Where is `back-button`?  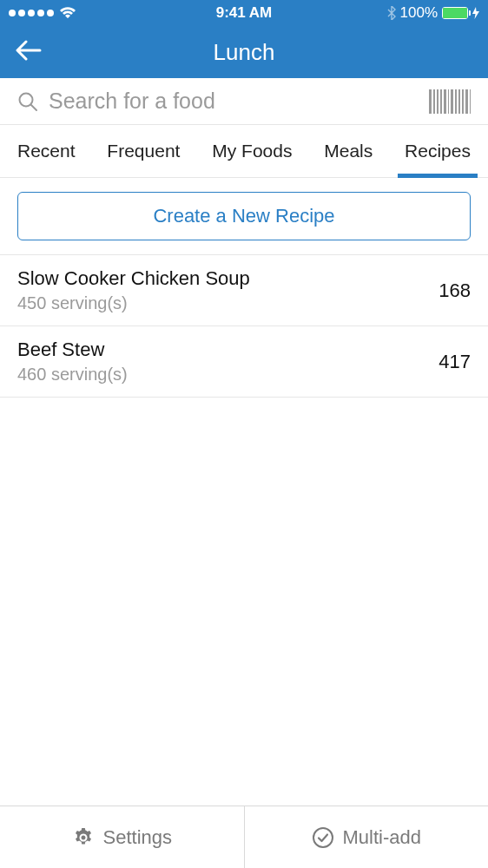
back-button is located at coordinates (29, 52).